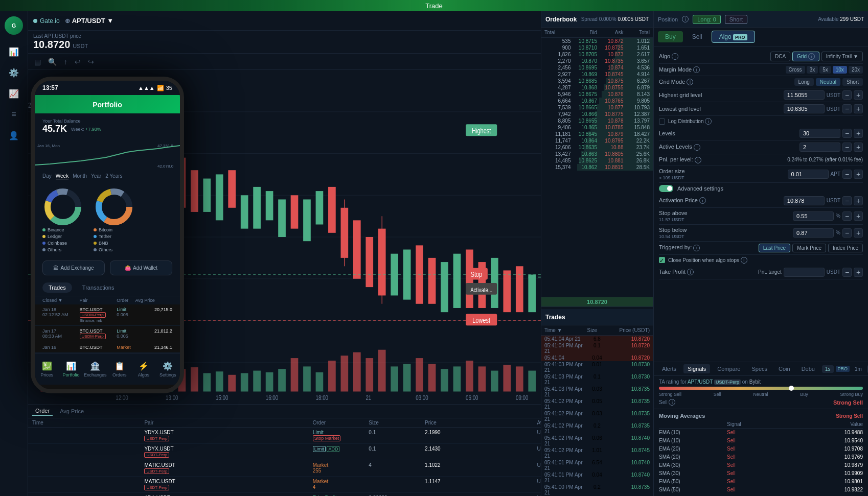 The width and height of the screenshot is (868, 496). What do you see at coordinates (89, 20) in the screenshot?
I see `pair-selector: ⊕ APT/USDT ▼` at bounding box center [89, 20].